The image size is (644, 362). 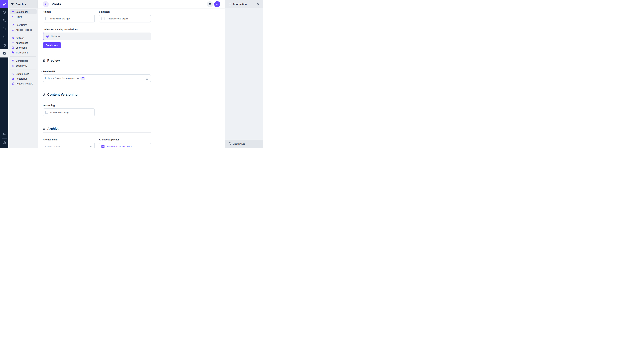 I want to click on hidden-label: Hidden, so click(x=69, y=12).